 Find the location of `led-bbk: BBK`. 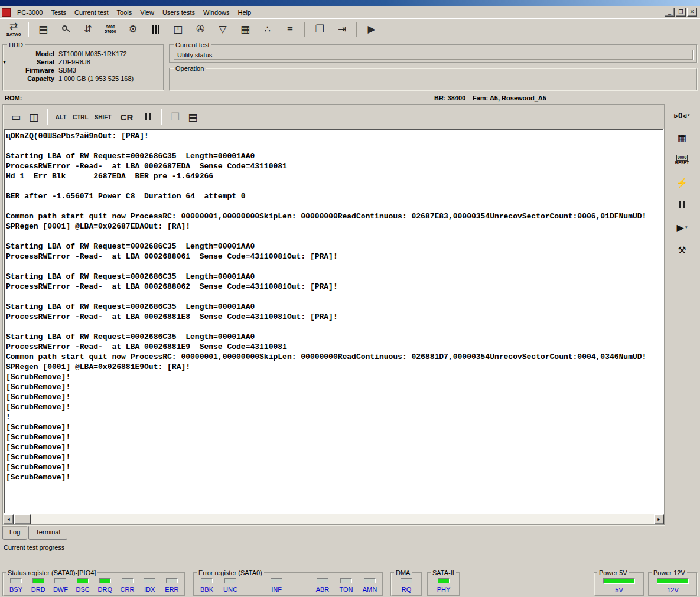

led-bbk: BBK is located at coordinates (207, 586).